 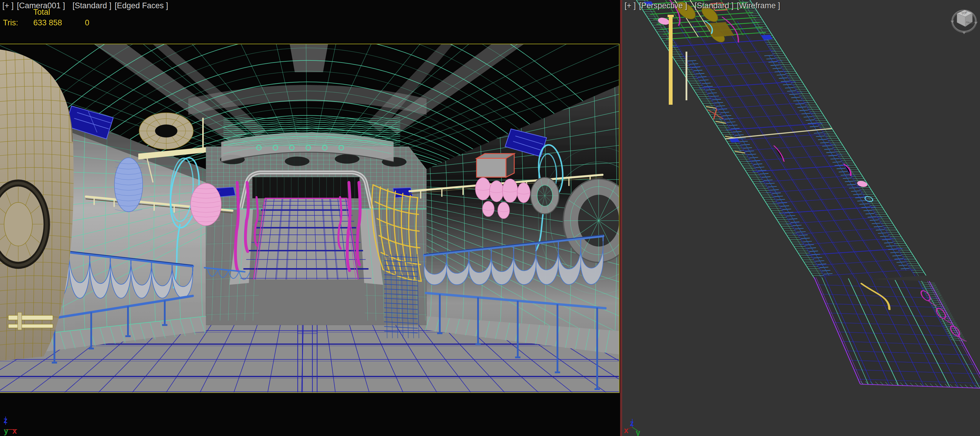 What do you see at coordinates (142, 5) in the screenshot?
I see `shading-menu: [Edged Faces ]` at bounding box center [142, 5].